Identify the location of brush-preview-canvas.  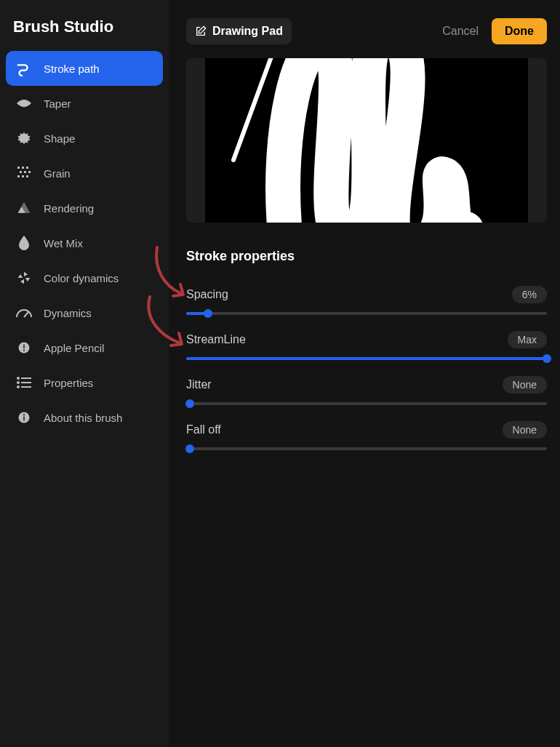
(367, 140).